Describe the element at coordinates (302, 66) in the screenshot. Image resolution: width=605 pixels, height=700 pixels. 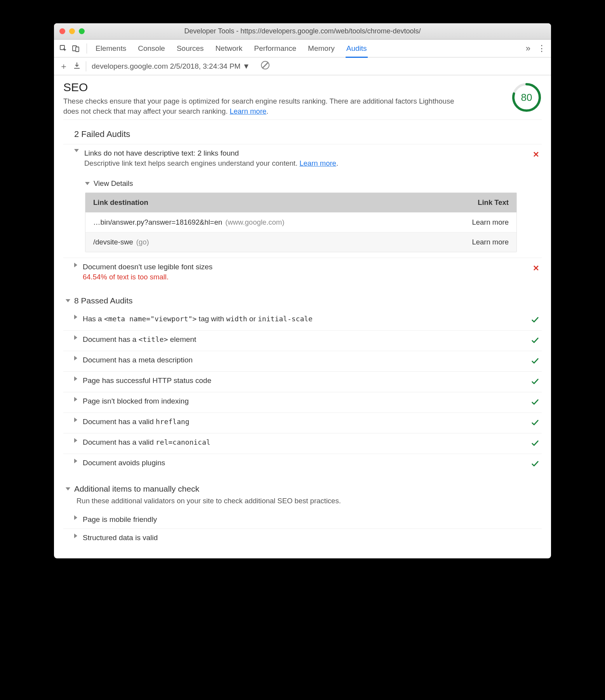
I see `audits-subbar: ＋ developers.google.com 2/5/2018, 3:24:3…` at that location.